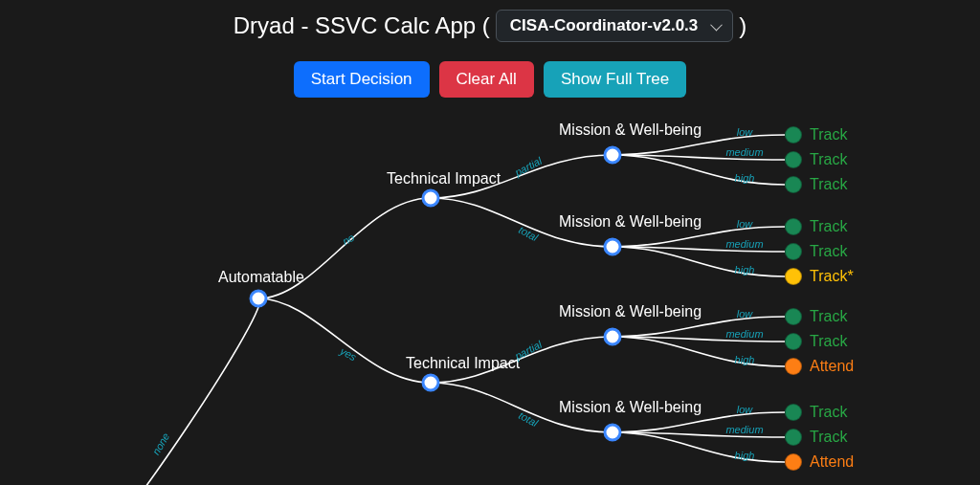 The width and height of the screenshot is (980, 485). What do you see at coordinates (161, 444) in the screenshot?
I see `edge-none: none` at bounding box center [161, 444].